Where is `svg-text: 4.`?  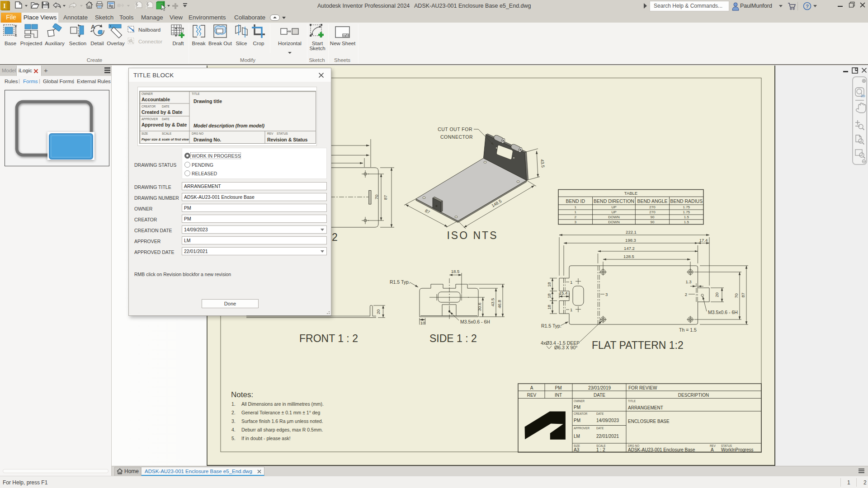 svg-text: 4. is located at coordinates (233, 430).